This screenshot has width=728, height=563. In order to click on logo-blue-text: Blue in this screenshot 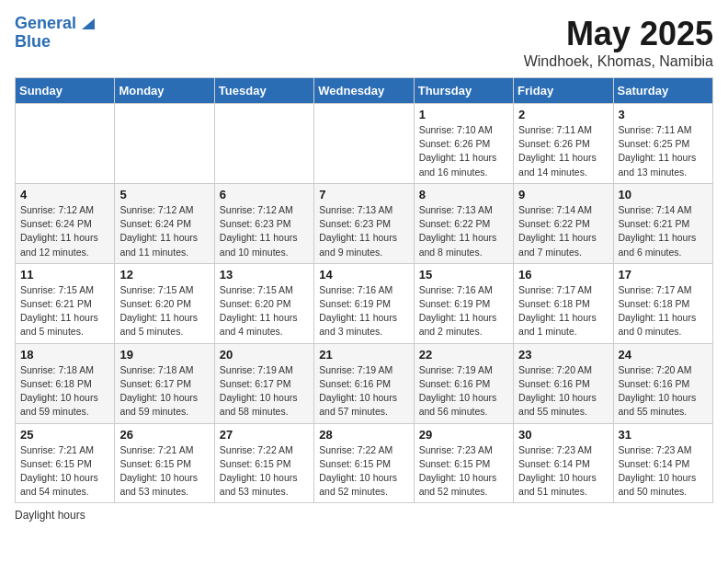, I will do `click(33, 42)`.